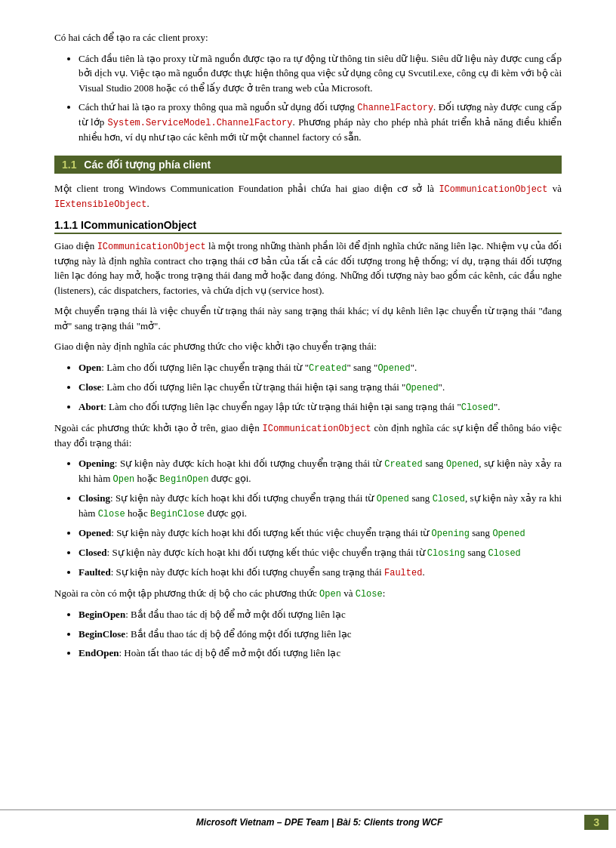 Image resolution: width=616 pixels, height=848 pixels. I want to click on page-footer: Microsoft Vietnam – DPE Team | Bài 5: Cl…, so click(308, 820).